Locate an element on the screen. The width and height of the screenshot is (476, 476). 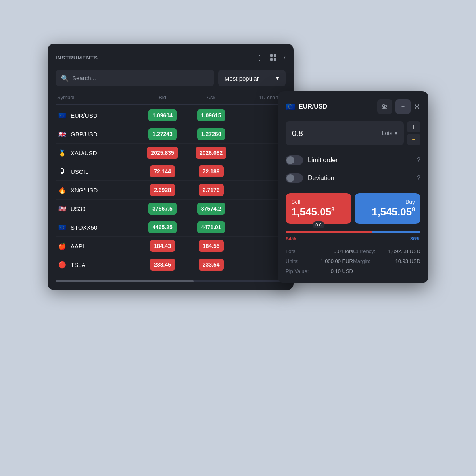
col-ask: Ask is located at coordinates (211, 98).